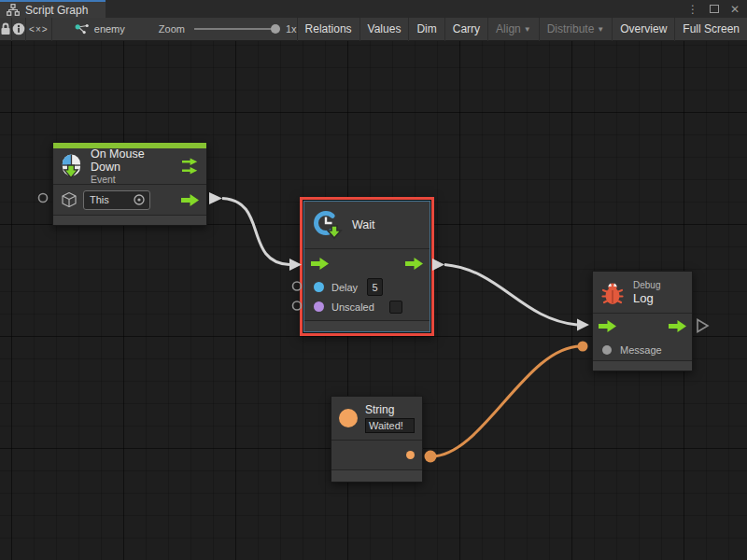  Describe the element at coordinates (390, 426) in the screenshot. I see `string-value-field: Waited!` at that location.